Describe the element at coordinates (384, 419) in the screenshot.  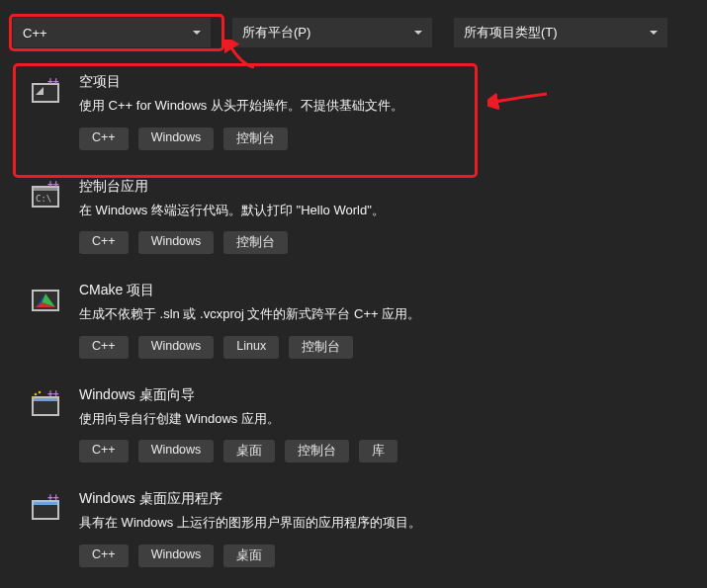
I see `template-desc: 使用向导自行创建 Windows 应用。` at that location.